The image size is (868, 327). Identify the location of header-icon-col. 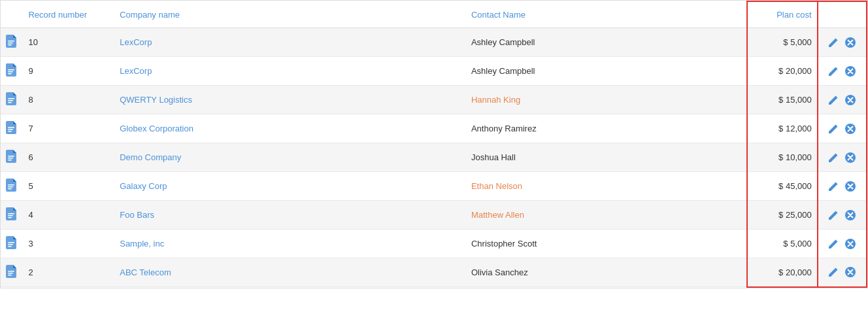
(12, 14).